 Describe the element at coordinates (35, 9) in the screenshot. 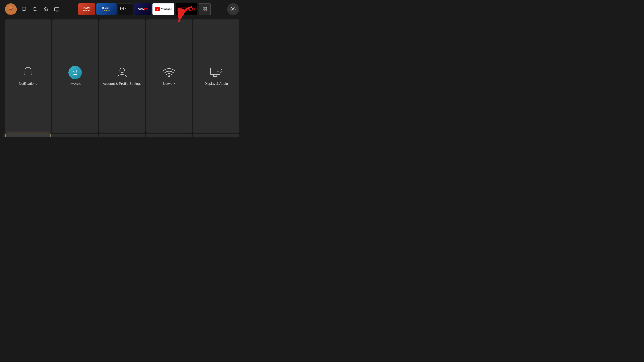

I see `search-icon` at that location.